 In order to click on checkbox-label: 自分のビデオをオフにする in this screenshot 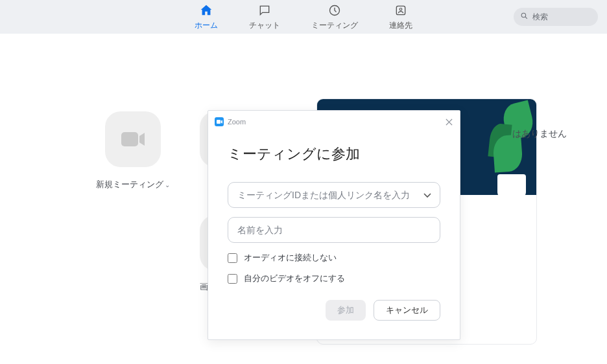, I will do `click(294, 279)`.